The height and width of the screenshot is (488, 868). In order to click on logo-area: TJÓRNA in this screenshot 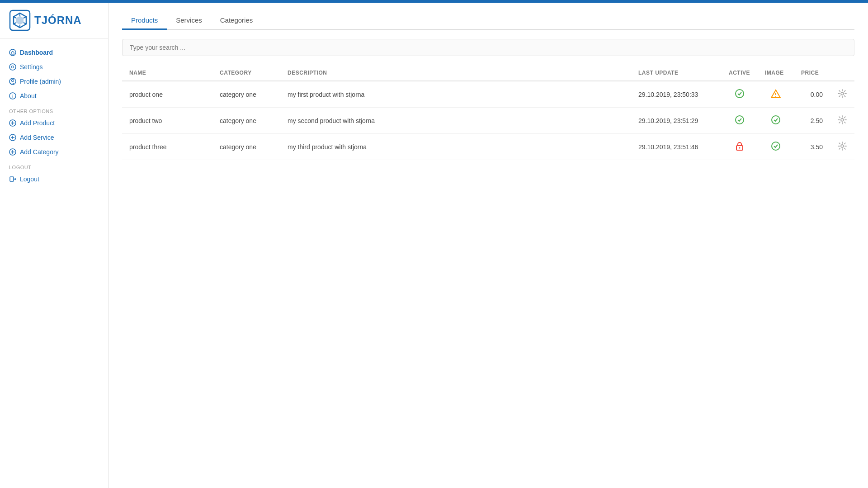, I will do `click(54, 21)`.